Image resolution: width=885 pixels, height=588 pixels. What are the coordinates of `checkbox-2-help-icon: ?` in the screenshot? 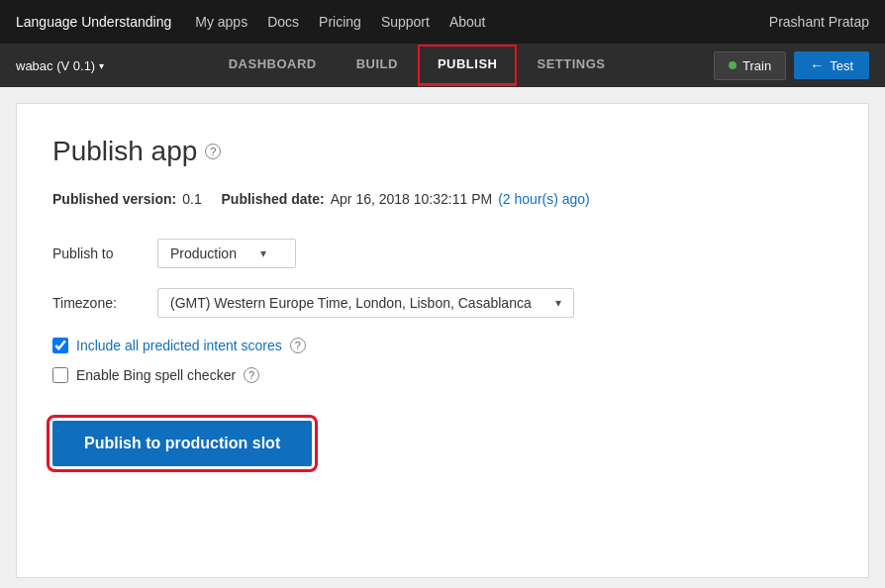 It's located at (251, 375).